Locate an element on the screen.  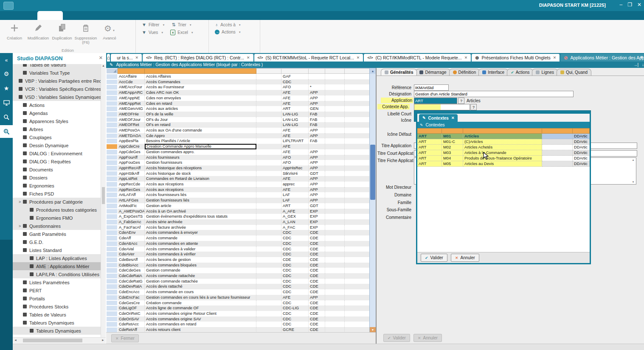
table-row: AppCdeCre Creation Commande Appro Manuel… is located at coordinates (241, 147).